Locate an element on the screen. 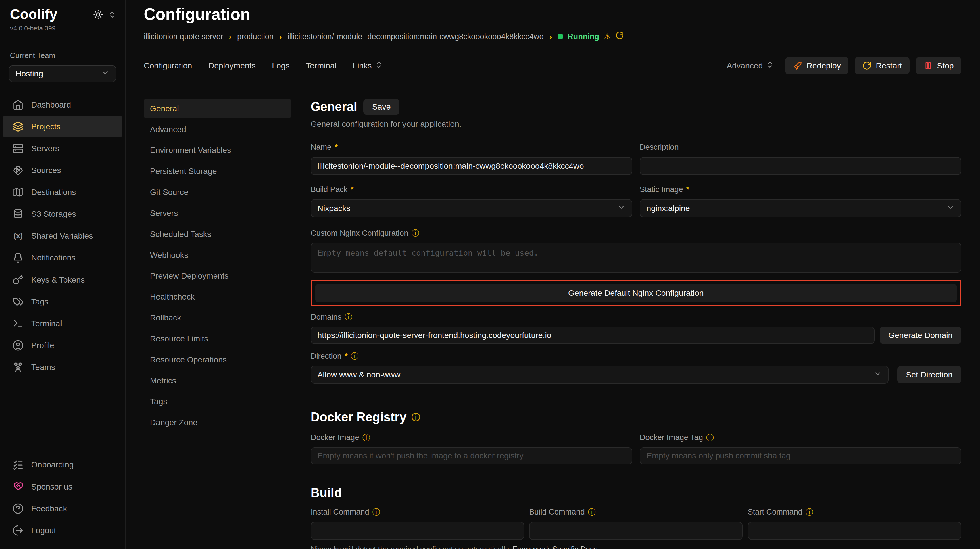 This screenshot has height=549, width=980. direction-select: Allow www & non-www. is located at coordinates (600, 375).